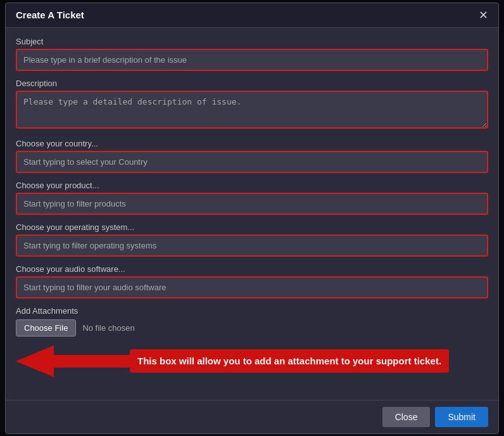 The width and height of the screenshot is (504, 436). Describe the element at coordinates (252, 198) in the screenshot. I see `product-field-group: Choose your product...` at that location.